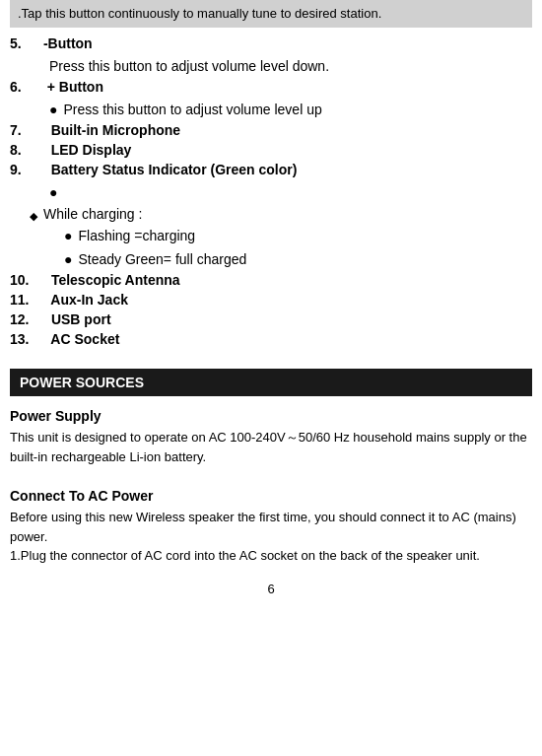 The width and height of the screenshot is (542, 756). I want to click on item-6-sub-1: ● Press this button to adjust volume lev…, so click(291, 109).